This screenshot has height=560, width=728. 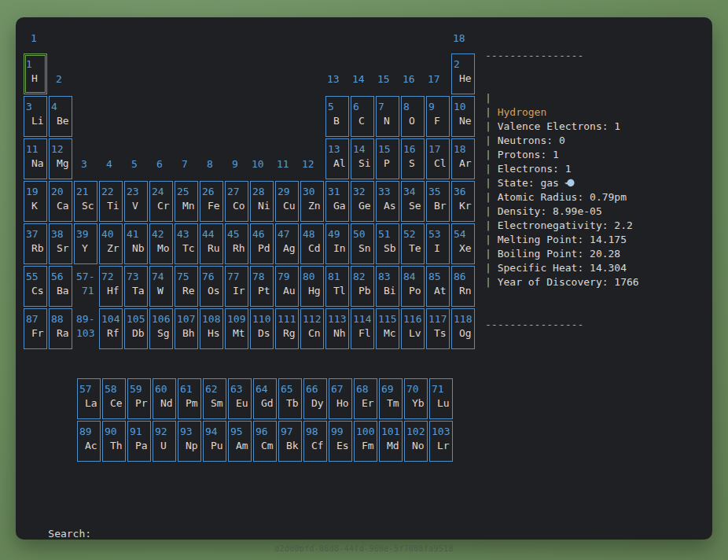 What do you see at coordinates (161, 201) in the screenshot?
I see `element-cell-Cr: 24Cr` at bounding box center [161, 201].